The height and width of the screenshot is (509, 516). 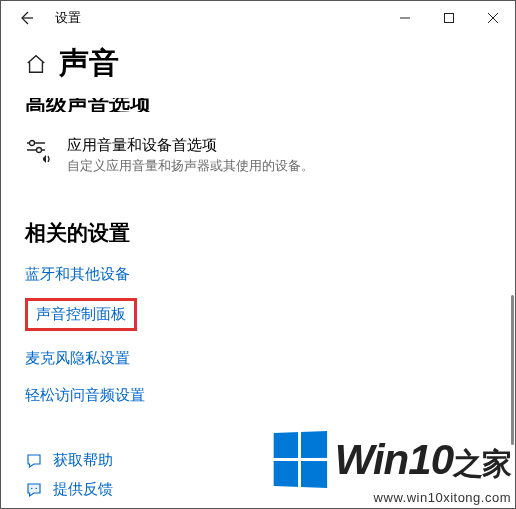 What do you see at coordinates (405, 18) in the screenshot?
I see `minimize-icon` at bounding box center [405, 18].